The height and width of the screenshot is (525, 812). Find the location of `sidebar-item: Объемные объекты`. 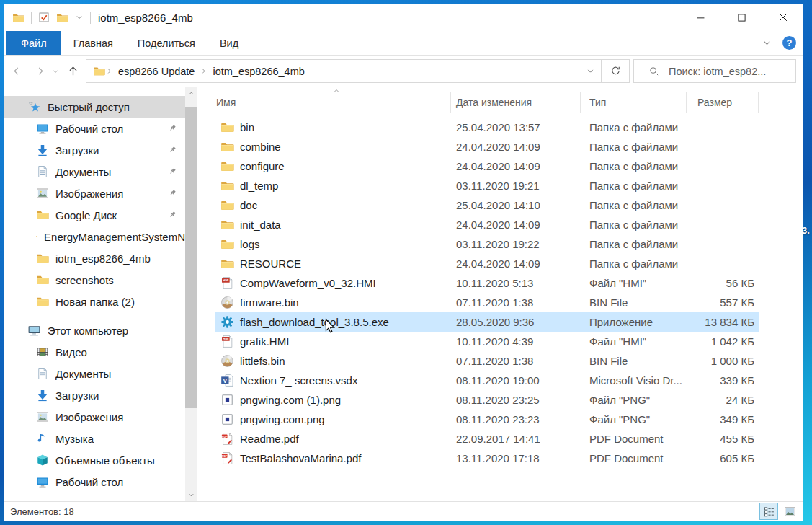

sidebar-item: Объемные объекты is located at coordinates (94, 460).